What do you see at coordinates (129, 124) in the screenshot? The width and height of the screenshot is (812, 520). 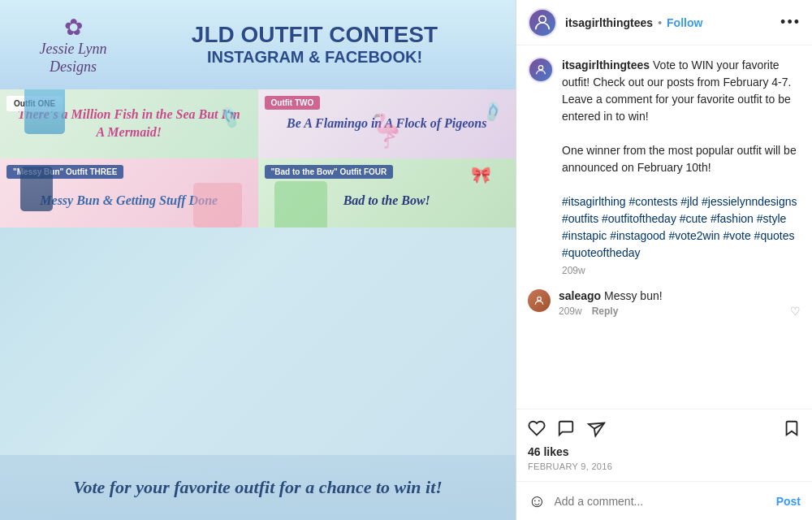 I see `outfit-cell-1: Outfit ONE There's a Million Fish in the…` at bounding box center [129, 124].